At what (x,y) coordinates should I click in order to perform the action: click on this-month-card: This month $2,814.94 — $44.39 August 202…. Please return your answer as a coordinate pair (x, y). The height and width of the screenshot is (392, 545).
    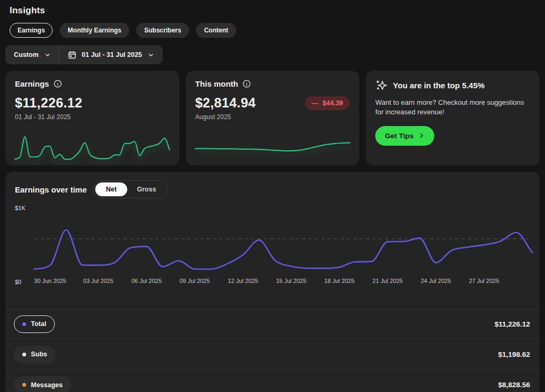
    Looking at the image, I should click on (272, 118).